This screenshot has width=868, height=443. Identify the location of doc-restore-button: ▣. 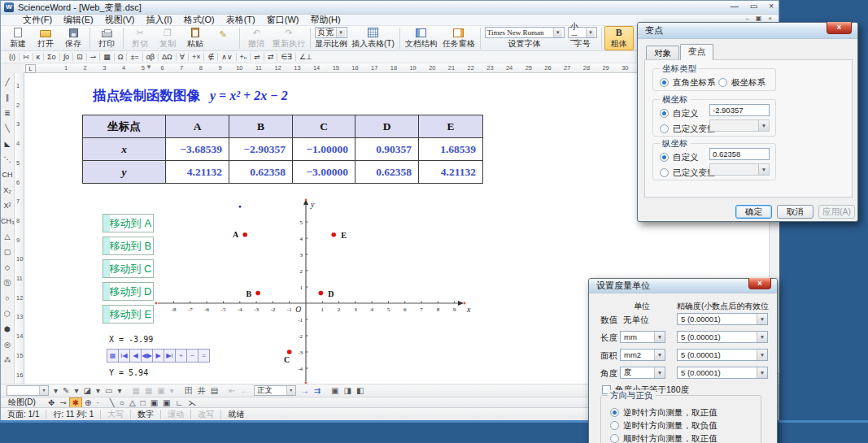
(759, 18).